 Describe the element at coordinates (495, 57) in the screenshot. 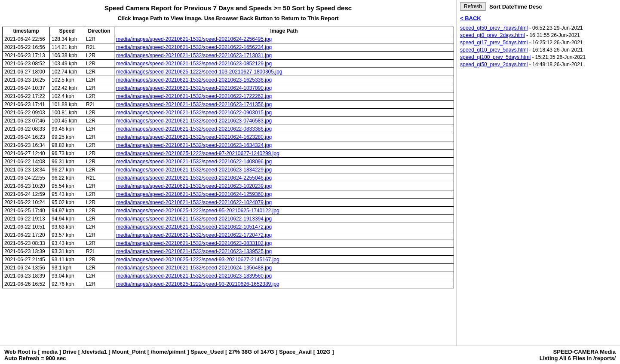

I see `report-link: speed_gt100_prev_5days.html` at that location.